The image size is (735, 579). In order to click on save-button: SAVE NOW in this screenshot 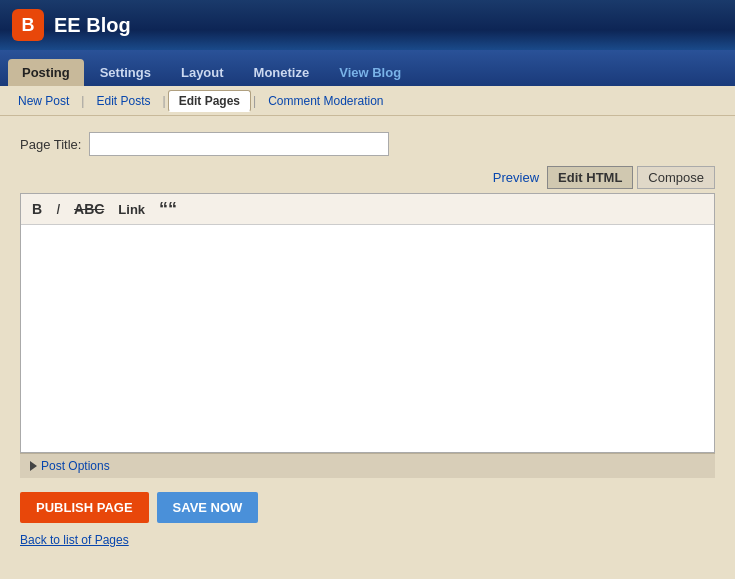, I will do `click(208, 508)`.